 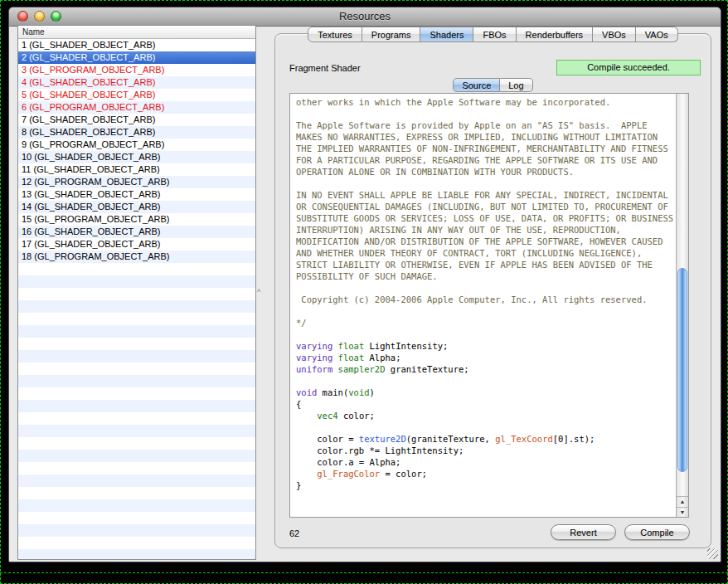 I want to click on code-line: The Apple Software is provided by Apple …, so click(x=486, y=125).